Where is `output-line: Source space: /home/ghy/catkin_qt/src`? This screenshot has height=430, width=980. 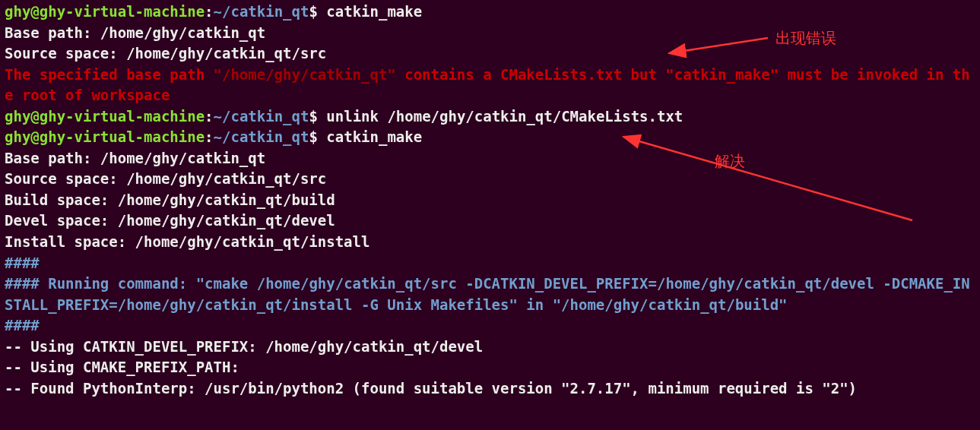 output-line: Source space: /home/ghy/catkin_qt/src is located at coordinates (490, 179).